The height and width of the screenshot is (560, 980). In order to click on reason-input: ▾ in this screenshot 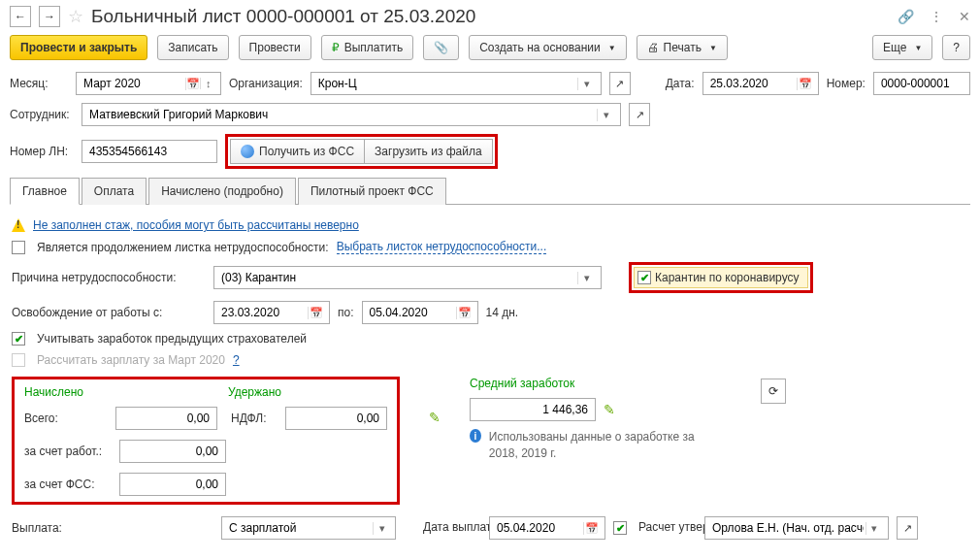, I will do `click(408, 278)`.